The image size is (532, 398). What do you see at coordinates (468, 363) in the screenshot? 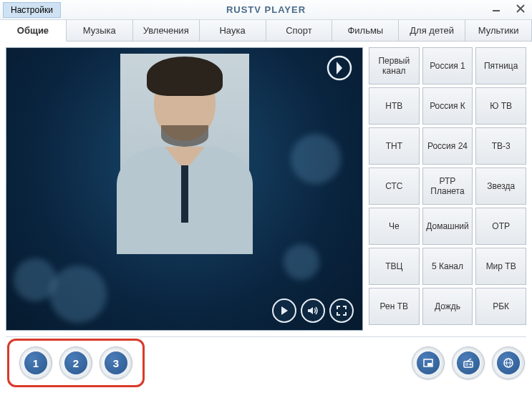
I see `radio-icon` at bounding box center [468, 363].